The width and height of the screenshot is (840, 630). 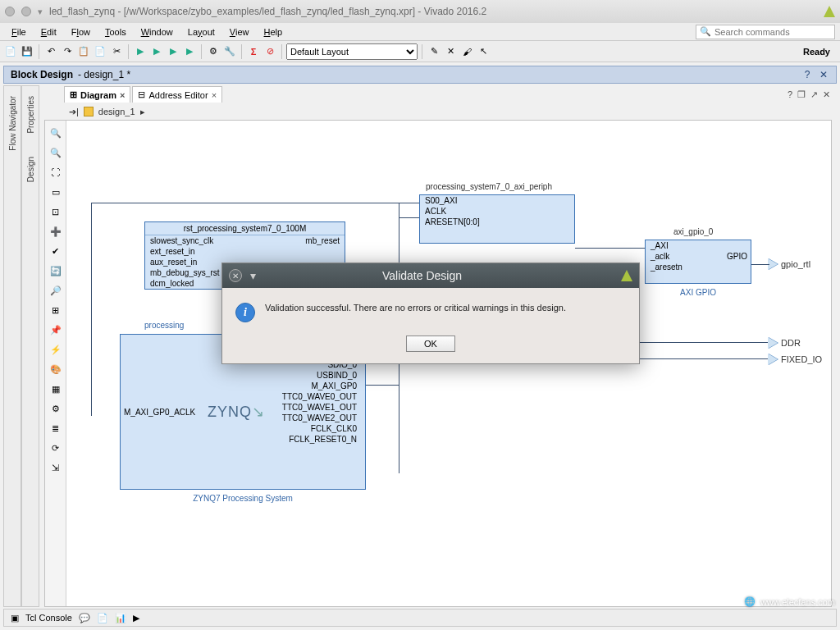 I want to click on tab-address-editor: ⊟ Address Editor ×, so click(x=177, y=94).